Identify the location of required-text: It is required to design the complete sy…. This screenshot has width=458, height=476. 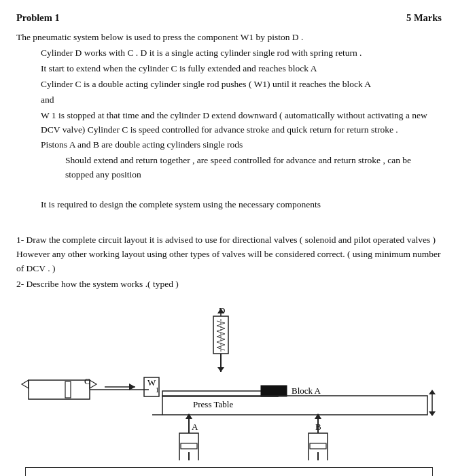
(241, 205).